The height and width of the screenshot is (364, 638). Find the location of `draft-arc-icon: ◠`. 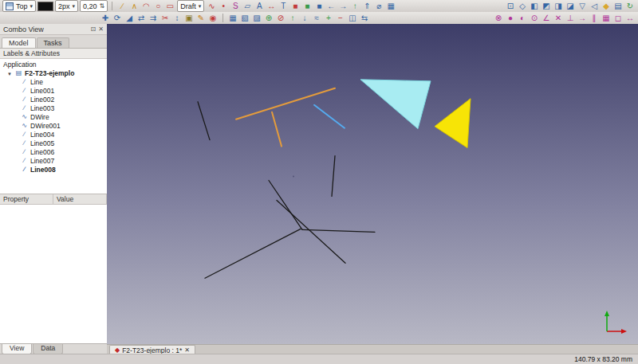

draft-arc-icon: ◠ is located at coordinates (146, 6).